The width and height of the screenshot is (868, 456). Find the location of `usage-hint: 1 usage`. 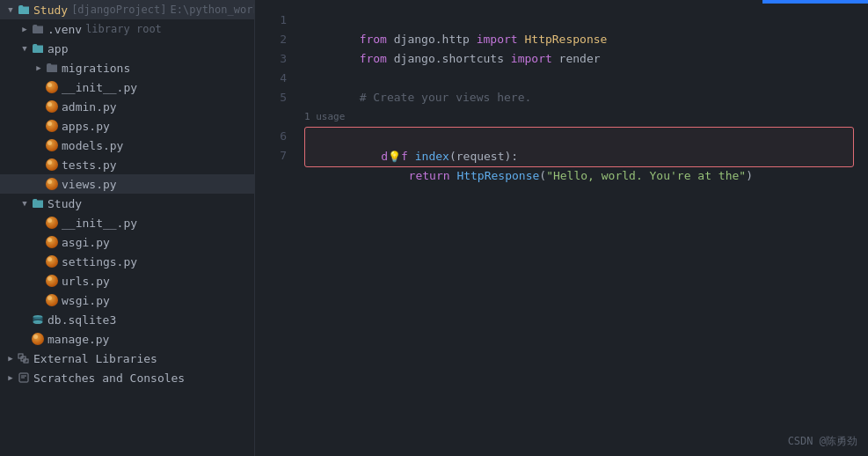

usage-hint: 1 usage is located at coordinates (586, 117).